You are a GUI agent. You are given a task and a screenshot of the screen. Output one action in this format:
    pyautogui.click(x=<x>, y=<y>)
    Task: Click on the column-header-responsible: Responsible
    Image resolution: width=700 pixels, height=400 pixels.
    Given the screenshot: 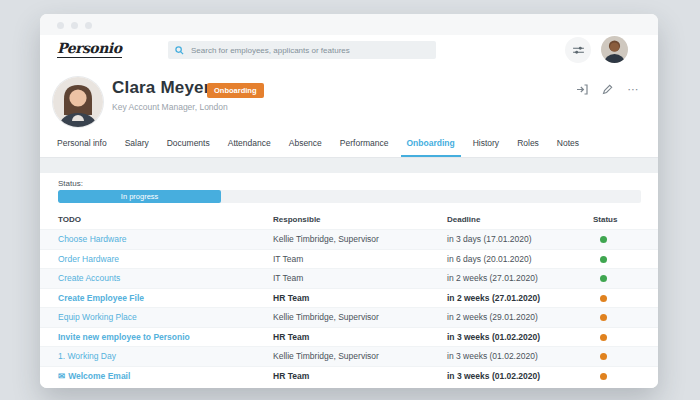 What is the action you would take?
    pyautogui.click(x=297, y=220)
    